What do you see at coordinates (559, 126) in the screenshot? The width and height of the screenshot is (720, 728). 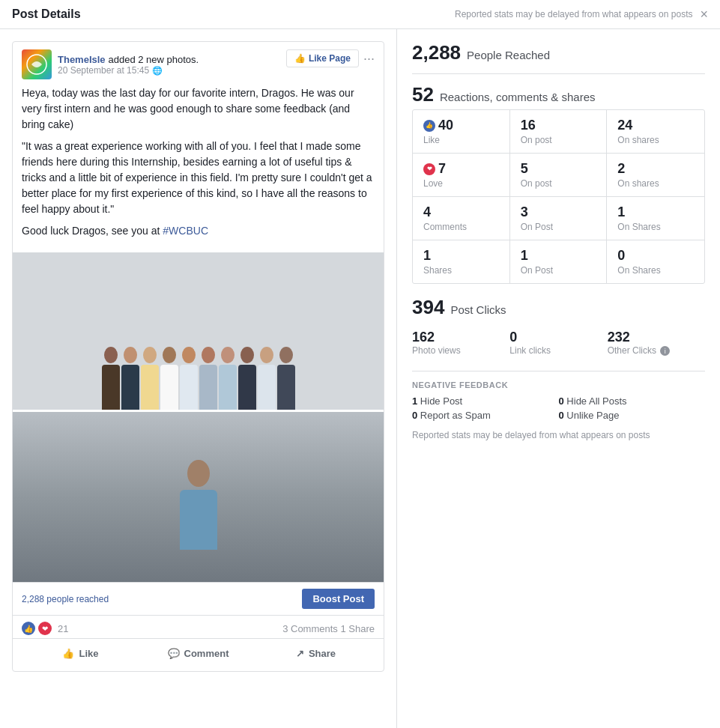 I see `like-onpost-number: 16` at bounding box center [559, 126].